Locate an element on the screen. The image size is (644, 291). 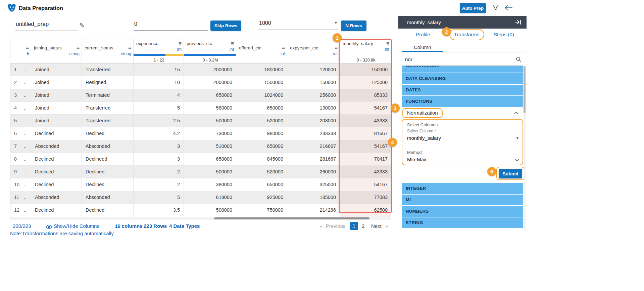
cell-experience: 3.5 is located at coordinates (159, 210).